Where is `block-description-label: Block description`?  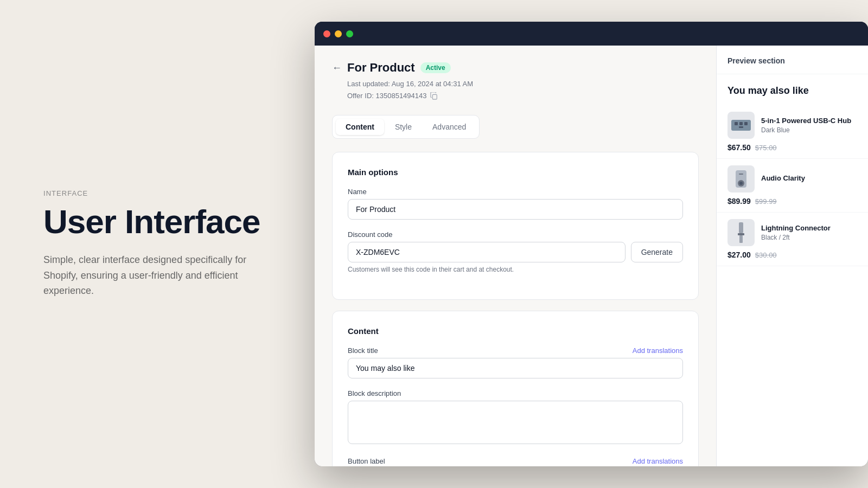
block-description-label: Block description is located at coordinates (374, 394).